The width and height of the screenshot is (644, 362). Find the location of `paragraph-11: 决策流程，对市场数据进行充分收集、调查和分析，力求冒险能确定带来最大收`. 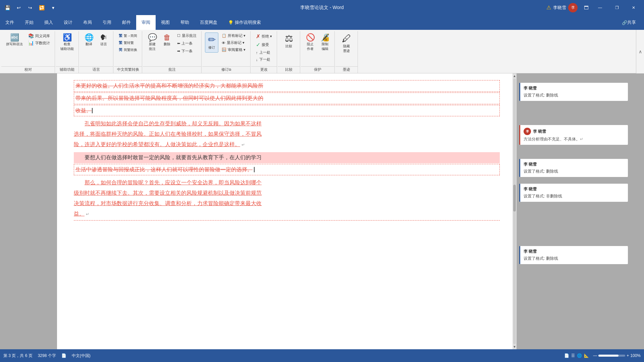

paragraph-11: 决策流程，对市场数据进行充分收集、调查和分析，力求冒险能确定带来最大收 is located at coordinates (287, 204).